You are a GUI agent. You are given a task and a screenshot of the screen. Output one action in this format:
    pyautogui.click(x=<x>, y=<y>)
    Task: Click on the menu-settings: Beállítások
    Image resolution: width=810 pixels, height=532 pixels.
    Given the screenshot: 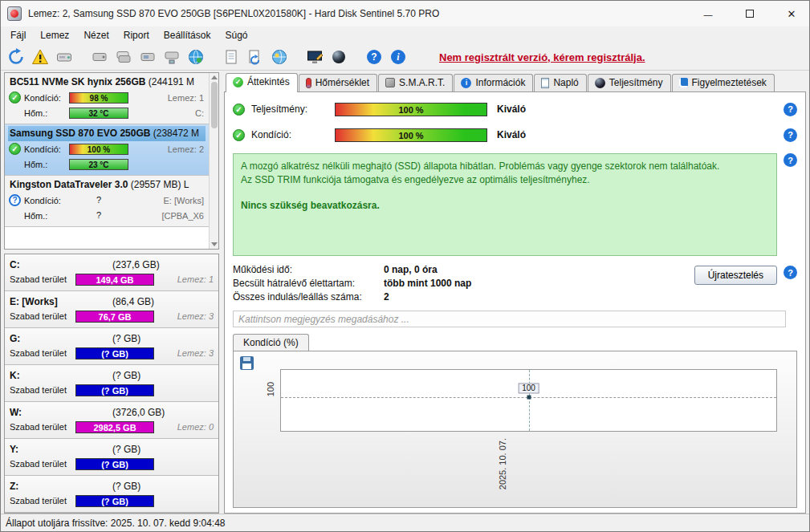 What is the action you would take?
    pyautogui.click(x=188, y=35)
    